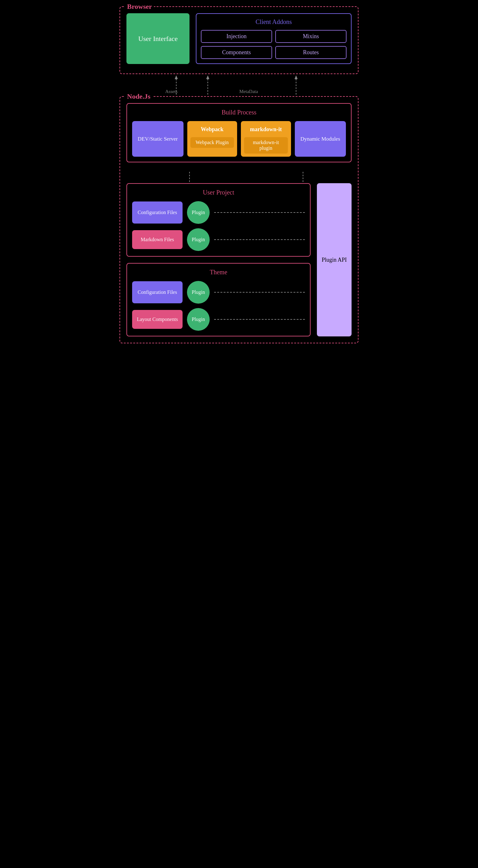 This screenshot has width=478, height=868. I want to click on theme-rows: Configuration Files Plugin Layout Compon…, so click(218, 306).